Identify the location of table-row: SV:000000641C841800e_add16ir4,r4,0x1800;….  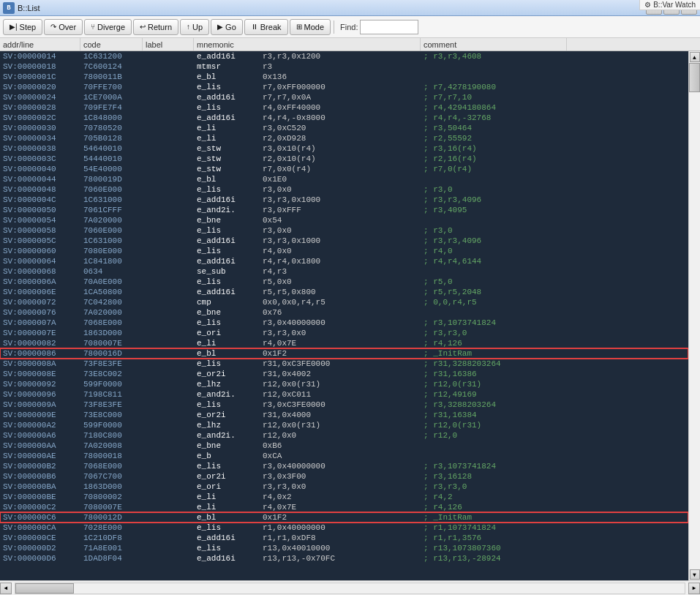
(344, 261).